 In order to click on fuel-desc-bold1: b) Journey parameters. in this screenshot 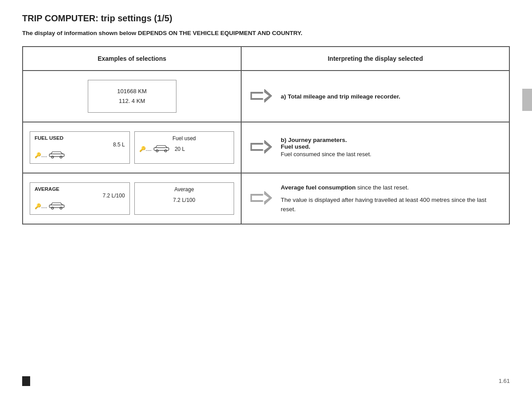, I will do `click(390, 140)`.